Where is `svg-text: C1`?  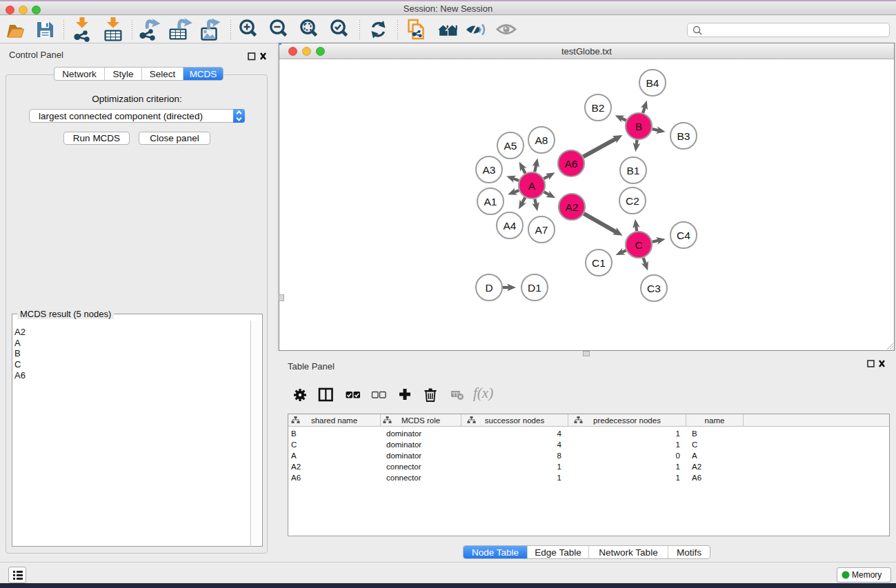 svg-text: C1 is located at coordinates (599, 263).